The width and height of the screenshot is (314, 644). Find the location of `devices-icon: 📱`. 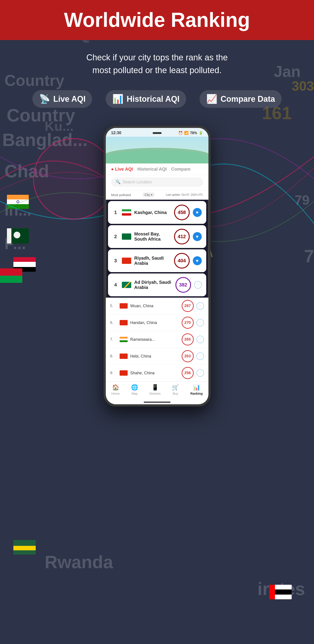

devices-icon: 📱 is located at coordinates (155, 388).